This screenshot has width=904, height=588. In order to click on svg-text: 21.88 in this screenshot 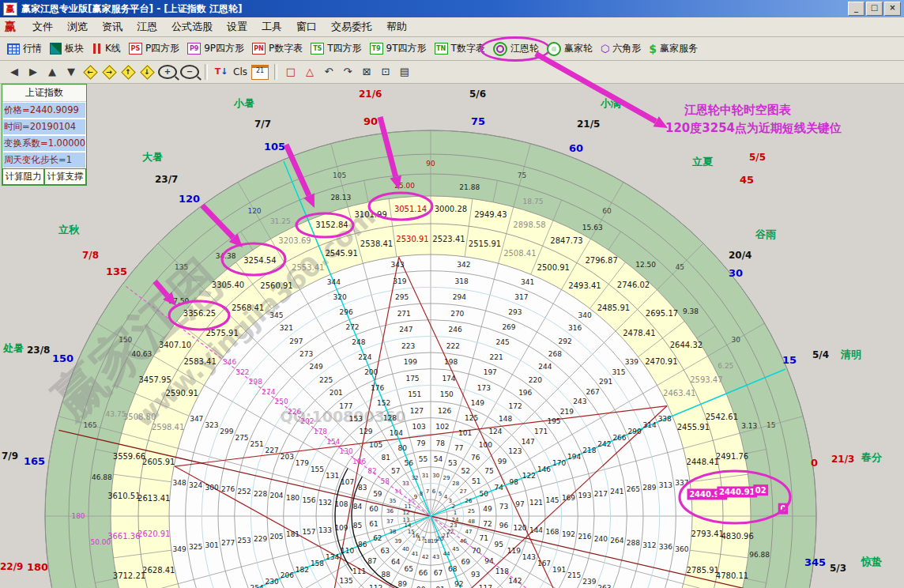, I will do `click(469, 187)`.